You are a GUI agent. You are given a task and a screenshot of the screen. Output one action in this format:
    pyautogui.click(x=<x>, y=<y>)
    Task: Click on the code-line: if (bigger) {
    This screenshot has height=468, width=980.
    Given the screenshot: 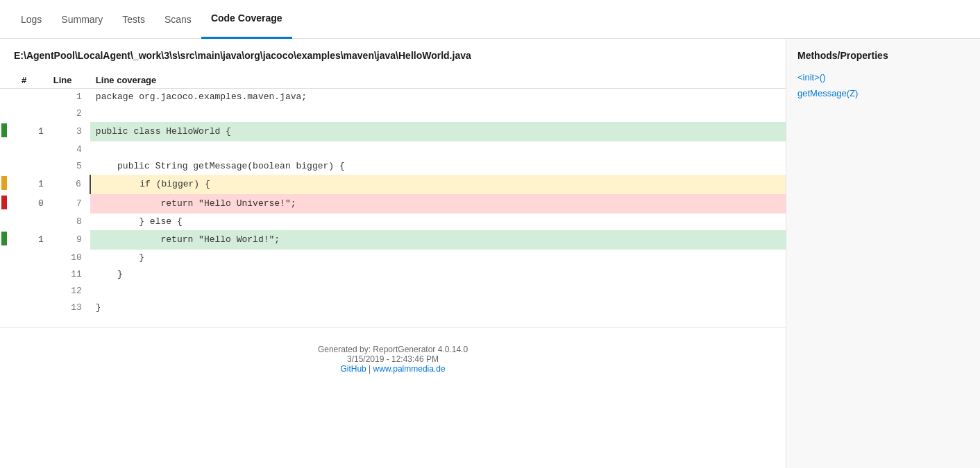 What is the action you would take?
    pyautogui.click(x=438, y=184)
    